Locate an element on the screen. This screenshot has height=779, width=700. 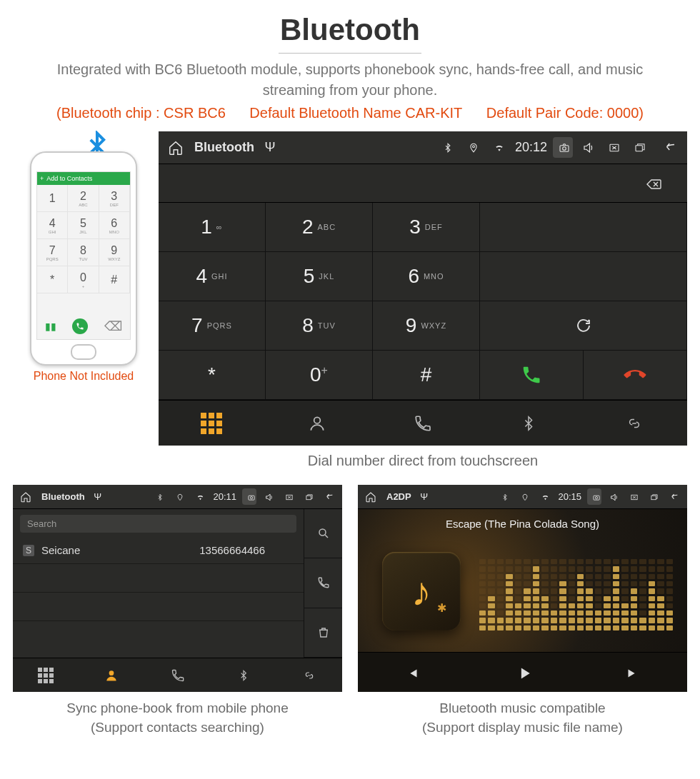
dial-key-9: 9WXYZ is located at coordinates (426, 326).